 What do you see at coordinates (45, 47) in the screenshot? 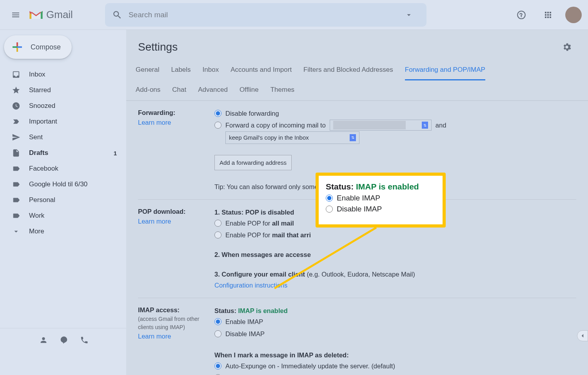
I see `compose-label: Compose` at bounding box center [45, 47].